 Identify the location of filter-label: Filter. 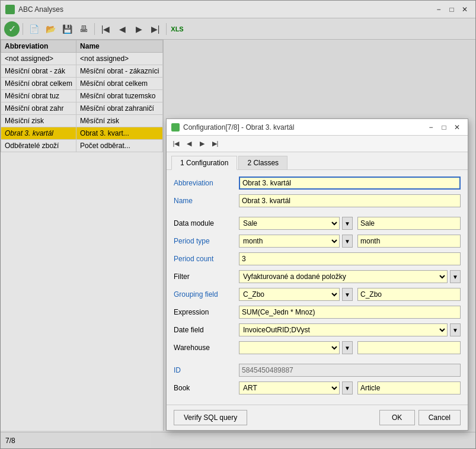
(206, 277).